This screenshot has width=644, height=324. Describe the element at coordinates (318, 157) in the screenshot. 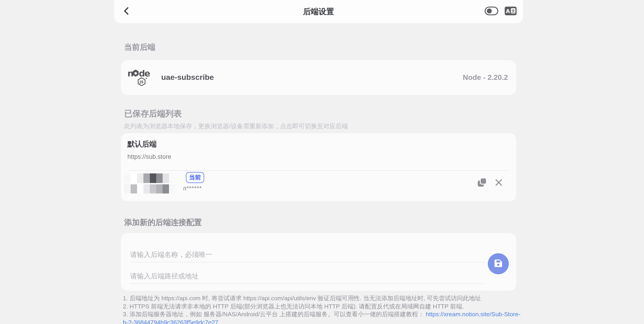

I see `saved-backend-url: https://sub.store` at that location.